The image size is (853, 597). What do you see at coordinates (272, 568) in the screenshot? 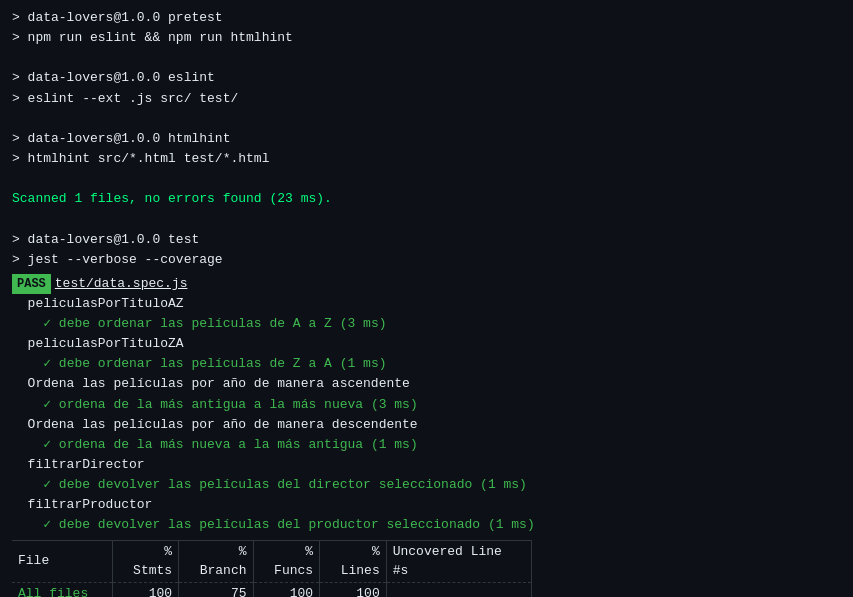
I see `coverage-table: File % Stmts % Branch % Funcs % Lines Un…` at bounding box center [272, 568].